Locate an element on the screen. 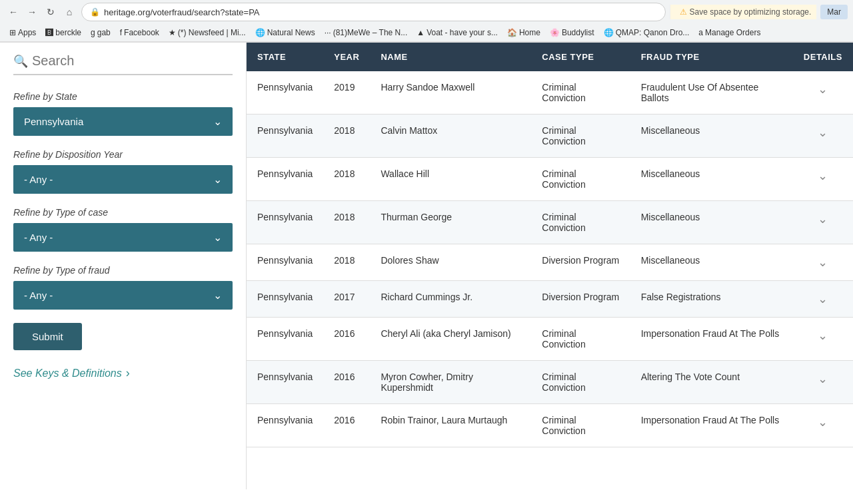 The height and width of the screenshot is (504, 853). filter-state-label: Refine by State is located at coordinates (123, 97).